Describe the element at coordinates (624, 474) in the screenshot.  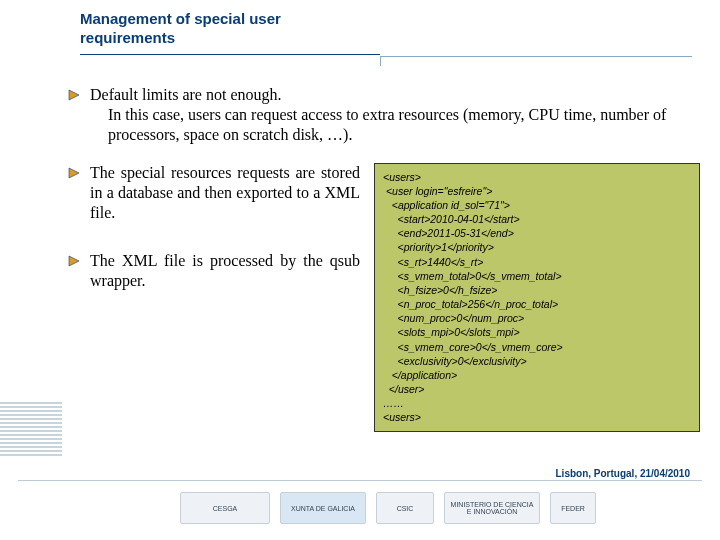
I see `footer-location-date: Lisbon, Portugal, 21/04/2010` at that location.